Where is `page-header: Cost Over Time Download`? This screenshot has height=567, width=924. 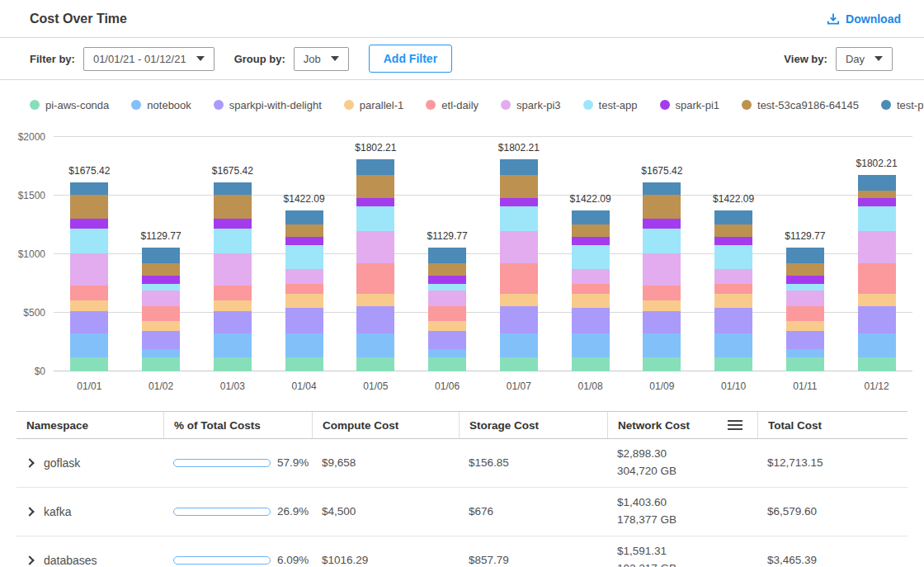
page-header: Cost Over Time Download is located at coordinates (462, 19).